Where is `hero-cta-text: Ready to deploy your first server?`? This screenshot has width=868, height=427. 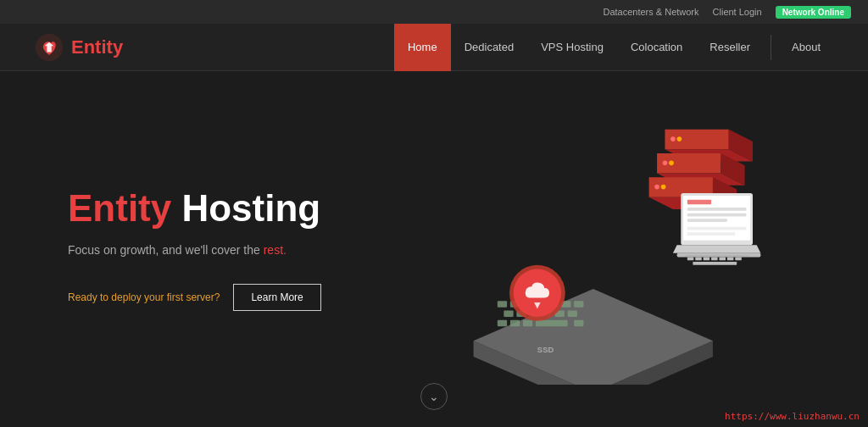 hero-cta-text: Ready to deploy your first server? is located at coordinates (144, 297).